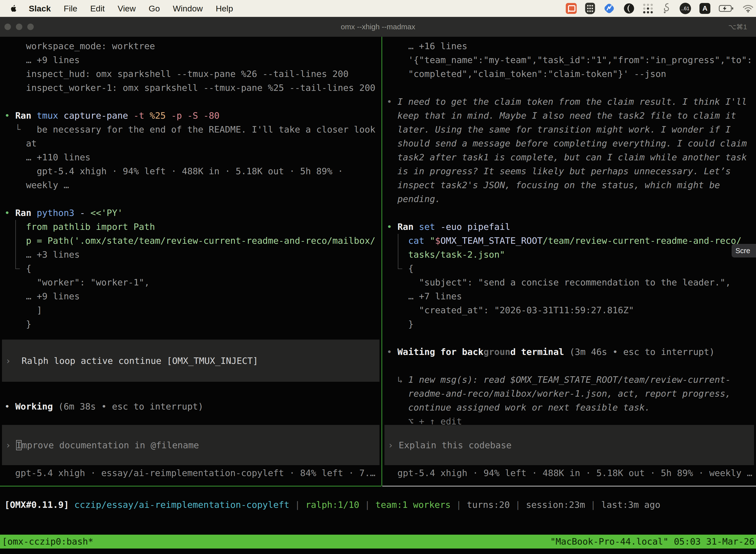 The height and width of the screenshot is (554, 756). I want to click on terminal-line: pending., so click(571, 199).